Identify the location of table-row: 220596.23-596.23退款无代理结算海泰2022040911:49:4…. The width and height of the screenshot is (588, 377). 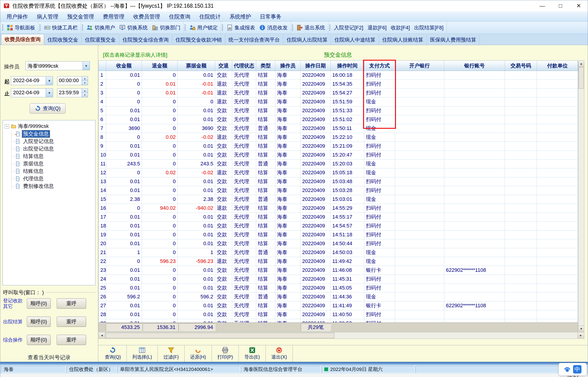
(338, 261).